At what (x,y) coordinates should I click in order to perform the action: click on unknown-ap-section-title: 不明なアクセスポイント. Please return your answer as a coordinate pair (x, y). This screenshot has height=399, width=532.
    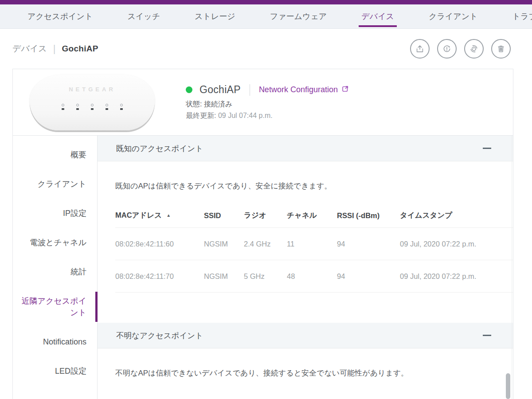
    Looking at the image, I should click on (160, 336).